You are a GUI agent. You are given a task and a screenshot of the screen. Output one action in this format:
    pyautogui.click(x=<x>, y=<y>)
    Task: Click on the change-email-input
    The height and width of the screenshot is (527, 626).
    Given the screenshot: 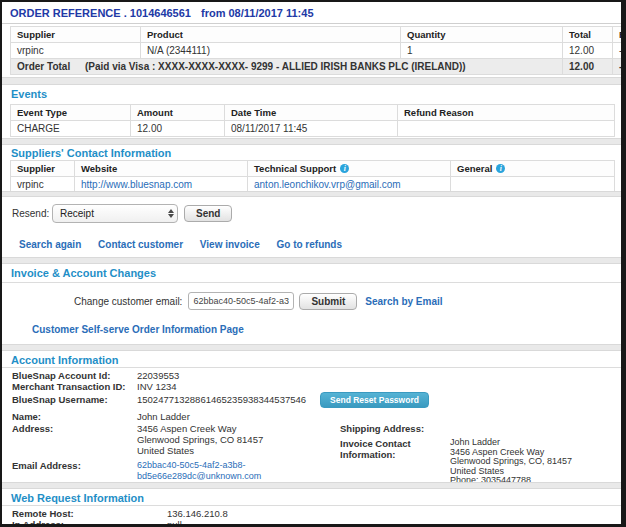 What is the action you would take?
    pyautogui.click(x=241, y=301)
    